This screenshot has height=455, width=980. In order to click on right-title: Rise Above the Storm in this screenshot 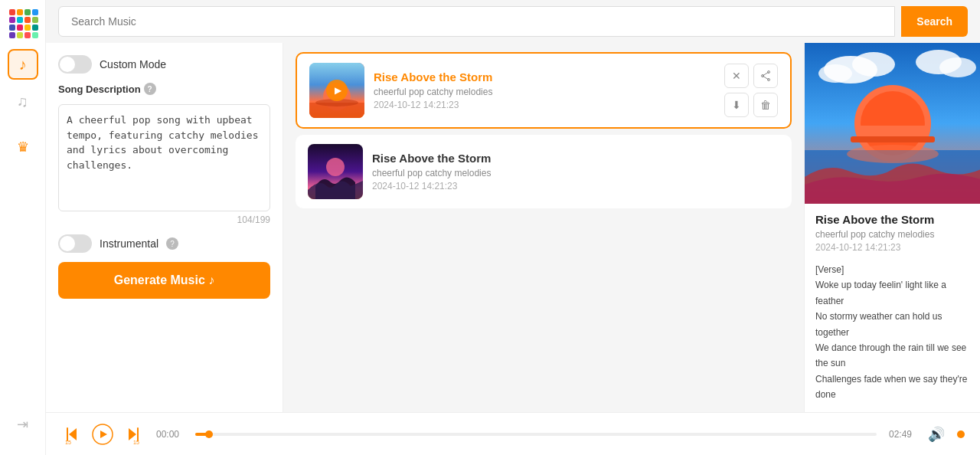, I will do `click(893, 219)`.